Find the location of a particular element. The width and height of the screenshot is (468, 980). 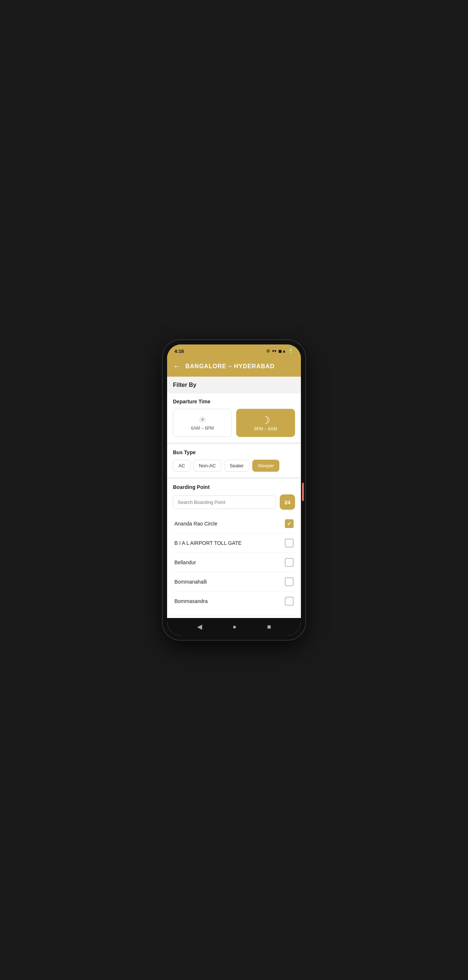

bustype-nonac: Non-AC is located at coordinates (207, 466).